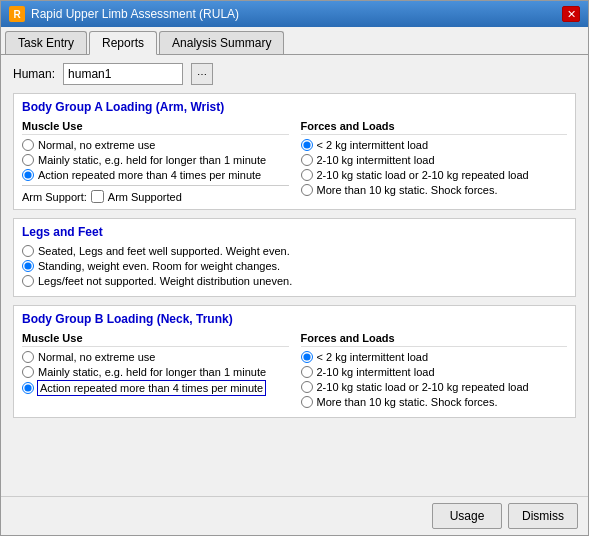 This screenshot has height=536, width=589. I want to click on title-bar: R Rapid Upper Limb Assessment (RULA) ✕, so click(294, 14).